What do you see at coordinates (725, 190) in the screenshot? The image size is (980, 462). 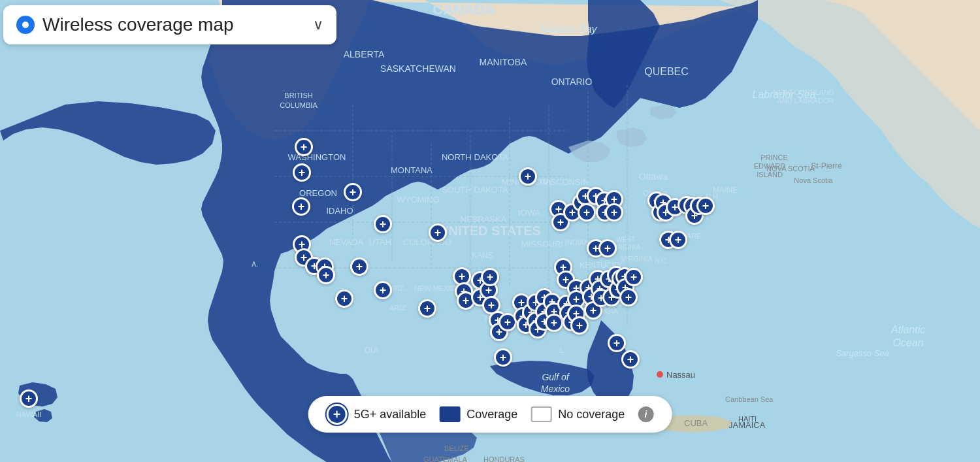 I see `svg-text: MAINE` at bounding box center [725, 190].